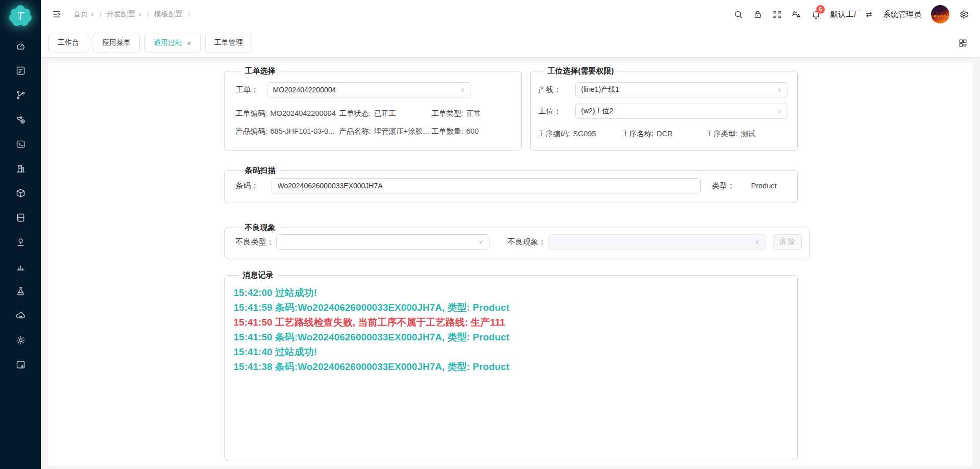 This screenshot has height=469, width=980. What do you see at coordinates (386, 113) in the screenshot?
I see `info-order-status: 工单状态:已开工` at bounding box center [386, 113].